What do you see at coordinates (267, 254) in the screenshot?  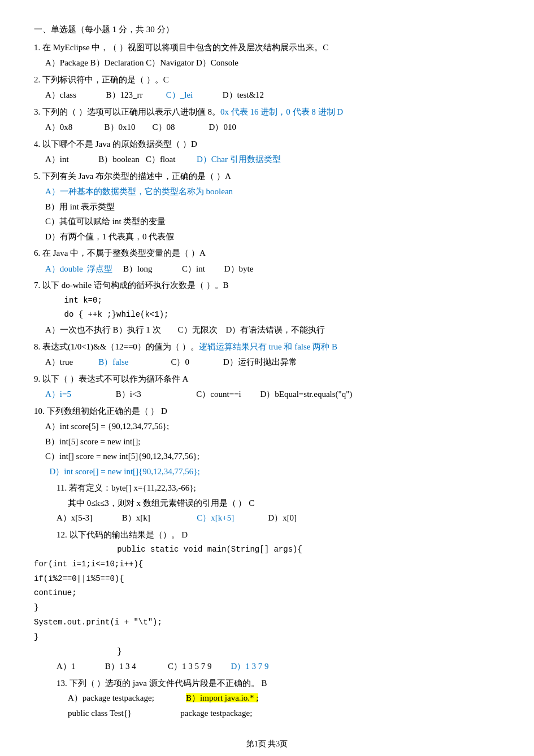 I see `q6-text: 6. 在 Java 中，不属于整数类型变量的是（ ）A` at bounding box center [267, 254].